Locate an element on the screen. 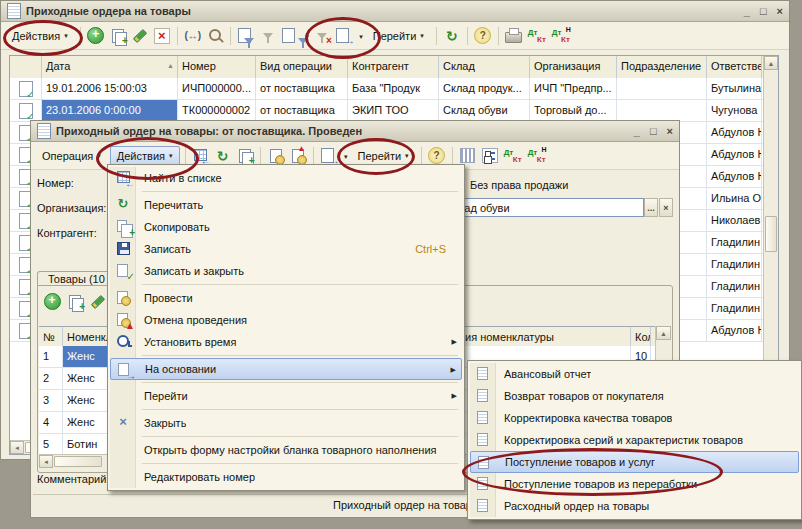 Image resolution: width=802 pixels, height=529 pixels. delete-icon: × is located at coordinates (162, 36).